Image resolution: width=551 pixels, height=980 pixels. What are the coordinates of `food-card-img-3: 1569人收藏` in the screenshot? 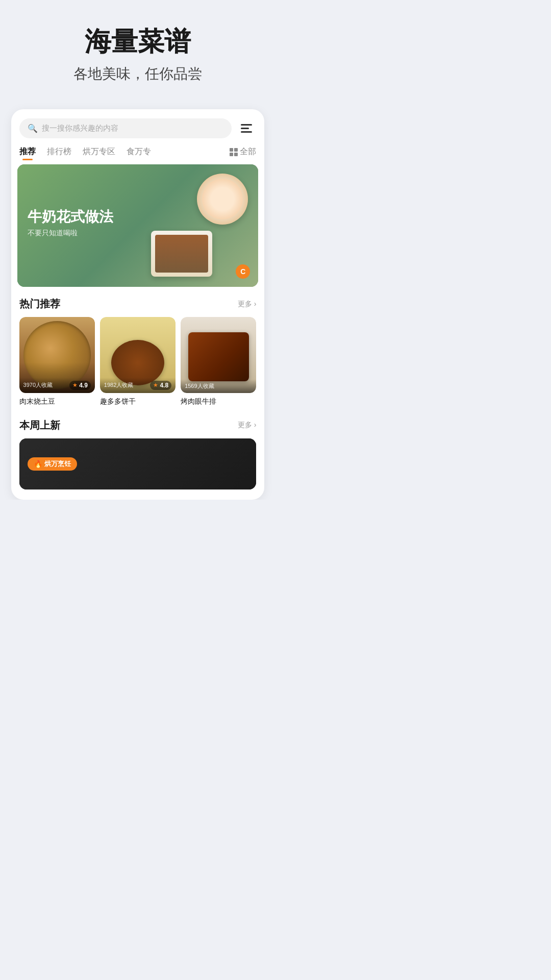 It's located at (218, 355).